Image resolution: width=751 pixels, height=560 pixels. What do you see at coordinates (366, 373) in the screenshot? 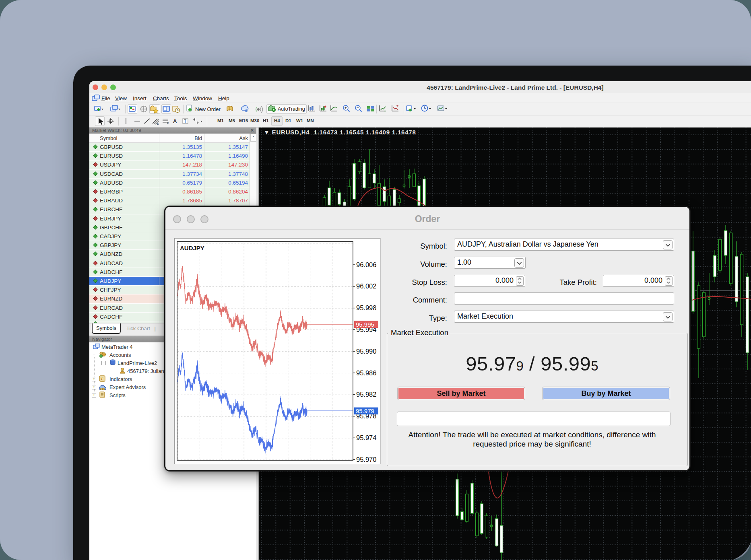
I see `svg-text: 95.986` at bounding box center [366, 373].